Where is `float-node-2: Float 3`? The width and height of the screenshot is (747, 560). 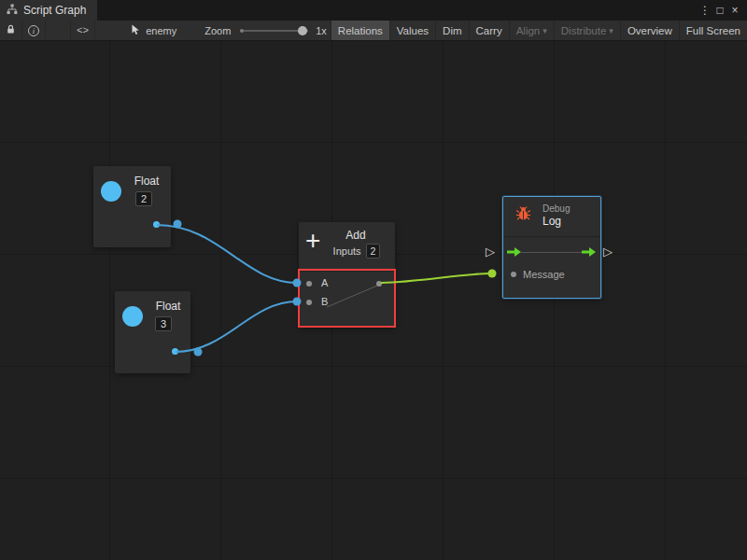 float-node-2: Float 3 is located at coordinates (153, 332).